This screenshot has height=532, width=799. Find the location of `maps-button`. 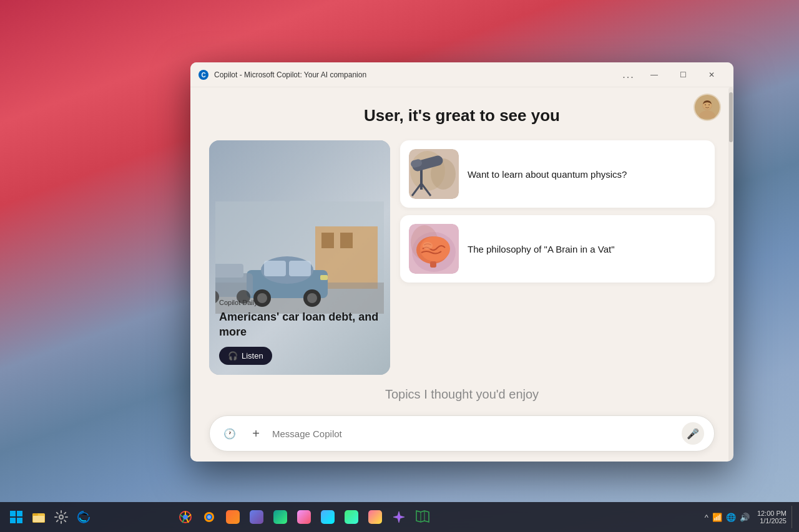

maps-button is located at coordinates (423, 517).